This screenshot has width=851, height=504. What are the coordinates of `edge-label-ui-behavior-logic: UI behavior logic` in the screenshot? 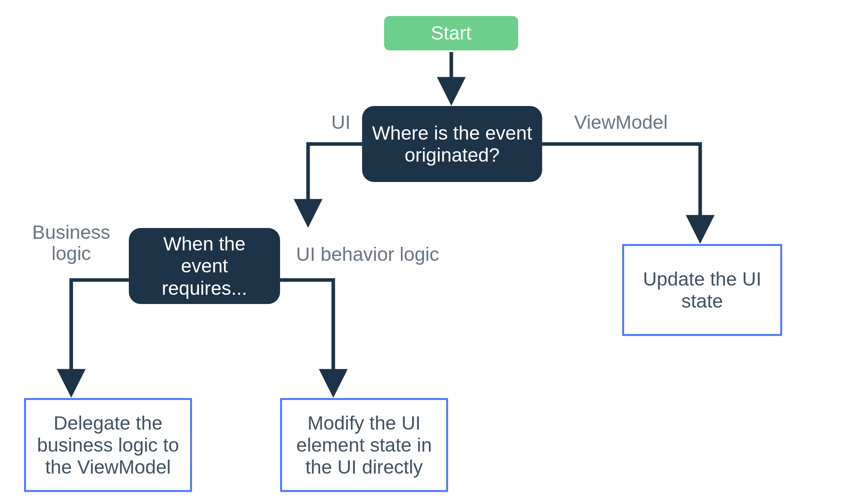 It's located at (368, 254).